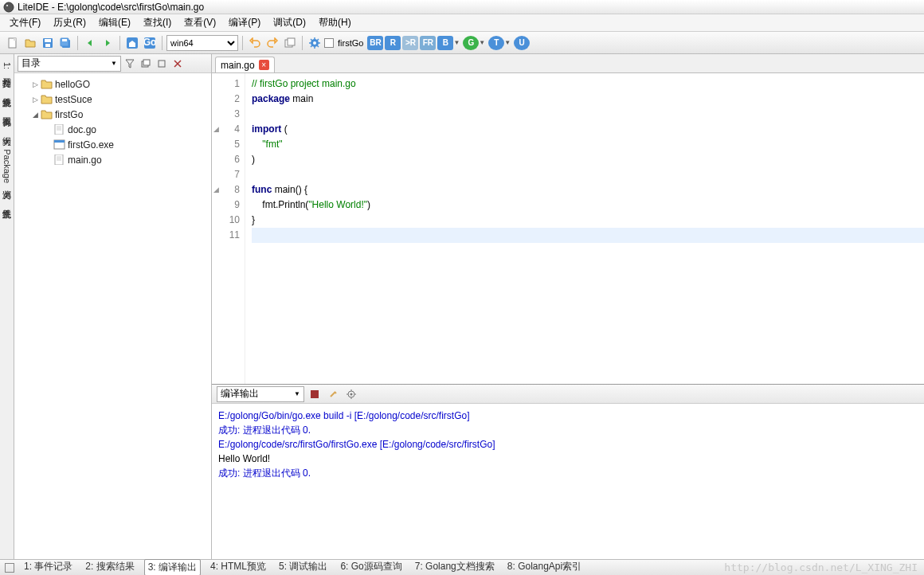  I want to click on redo-button, so click(272, 43).